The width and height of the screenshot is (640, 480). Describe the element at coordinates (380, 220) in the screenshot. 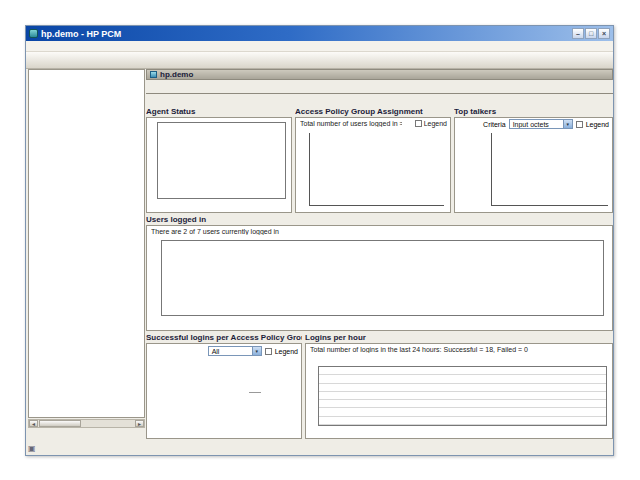

I see `panel-title: Users logged in` at that location.